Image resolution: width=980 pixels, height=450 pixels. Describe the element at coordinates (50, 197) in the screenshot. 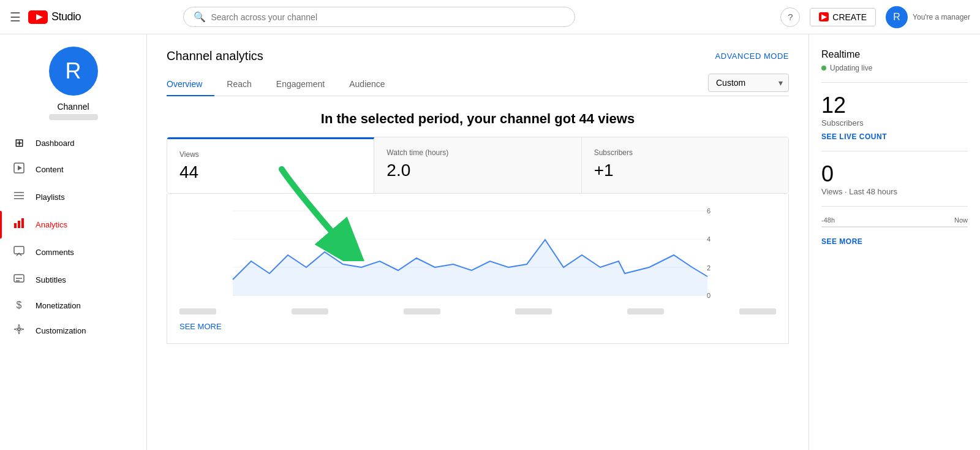

I see `sidebar-item-label: Playlists` at that location.